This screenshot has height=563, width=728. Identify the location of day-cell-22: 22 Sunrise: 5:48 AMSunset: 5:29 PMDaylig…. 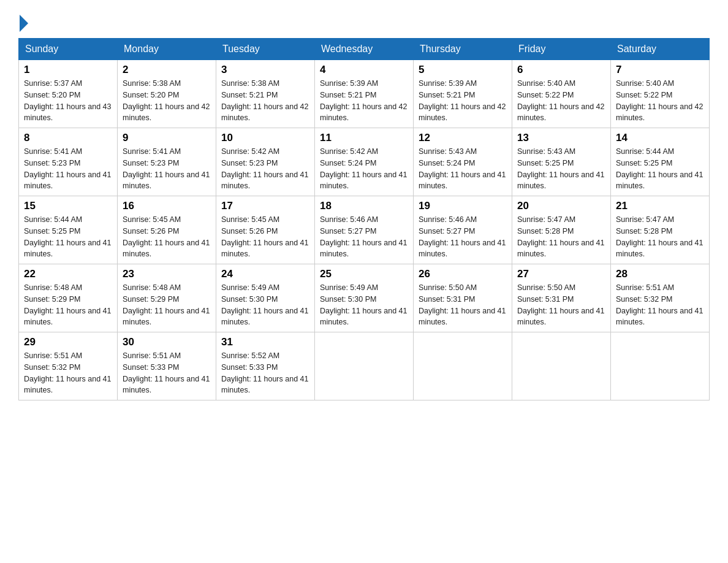
(69, 298).